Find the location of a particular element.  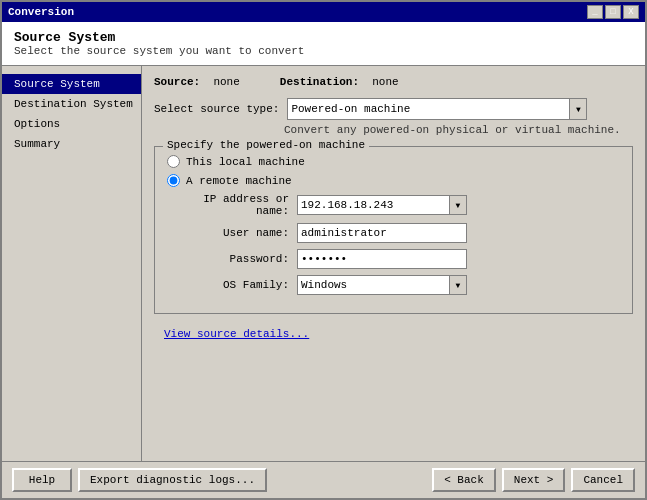

source-type-hint: Convert any powered-on physical or virtu… is located at coordinates (458, 130).